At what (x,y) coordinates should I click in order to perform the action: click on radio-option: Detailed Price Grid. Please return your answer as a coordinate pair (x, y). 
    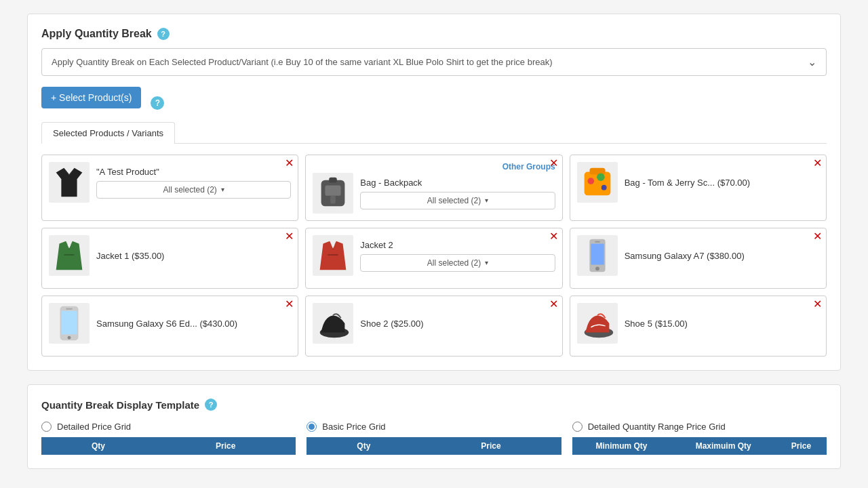
    Looking at the image, I should click on (168, 427).